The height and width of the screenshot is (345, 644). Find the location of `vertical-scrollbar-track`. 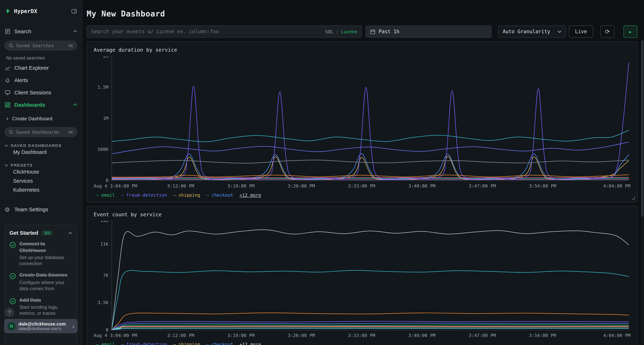

vertical-scrollbar-track is located at coordinates (642, 192).